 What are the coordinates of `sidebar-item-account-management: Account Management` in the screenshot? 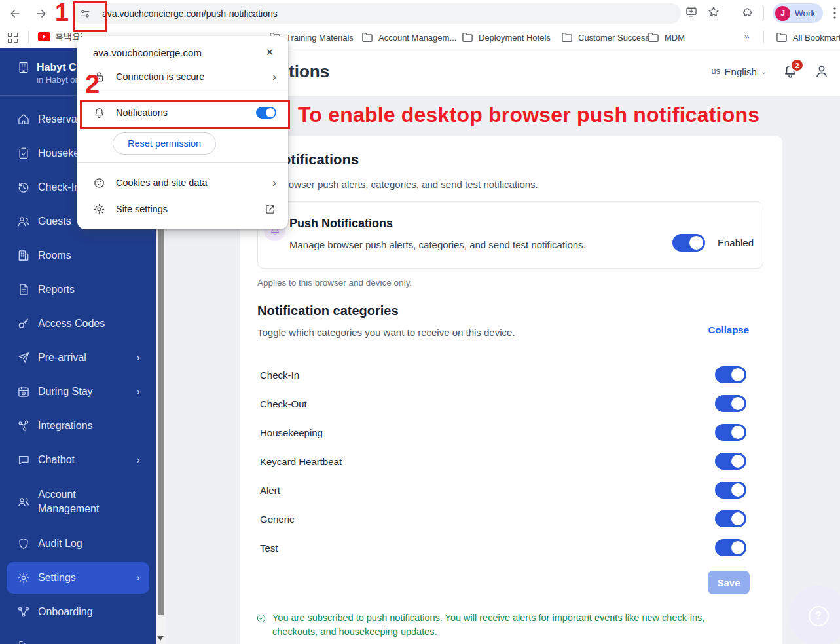 It's located at (78, 502).